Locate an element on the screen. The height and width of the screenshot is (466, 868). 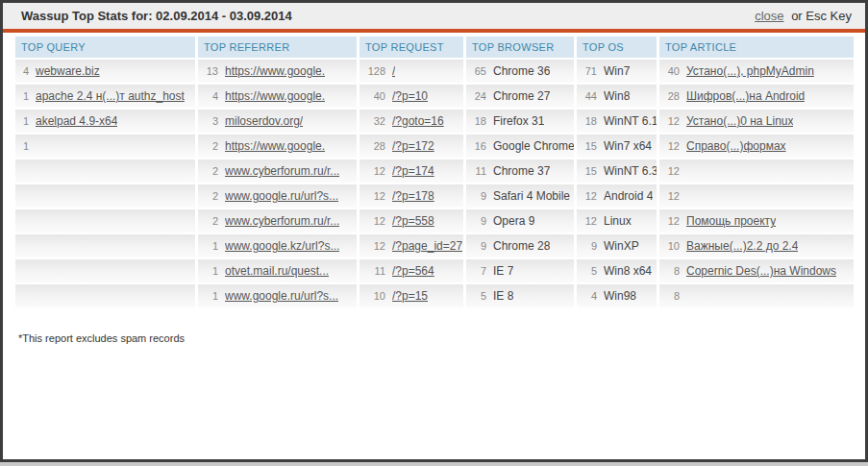
stats-column-os: TOP OS71Win744Win818WinNT 6.115Win7 x641… is located at coordinates (617, 172).